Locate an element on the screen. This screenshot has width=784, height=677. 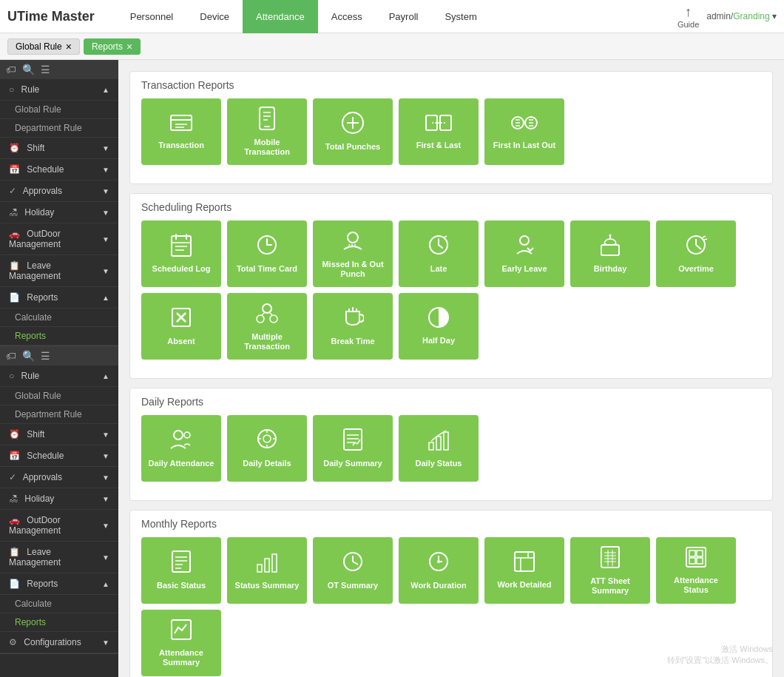
nav-attendance: Attendance is located at coordinates (280, 16).